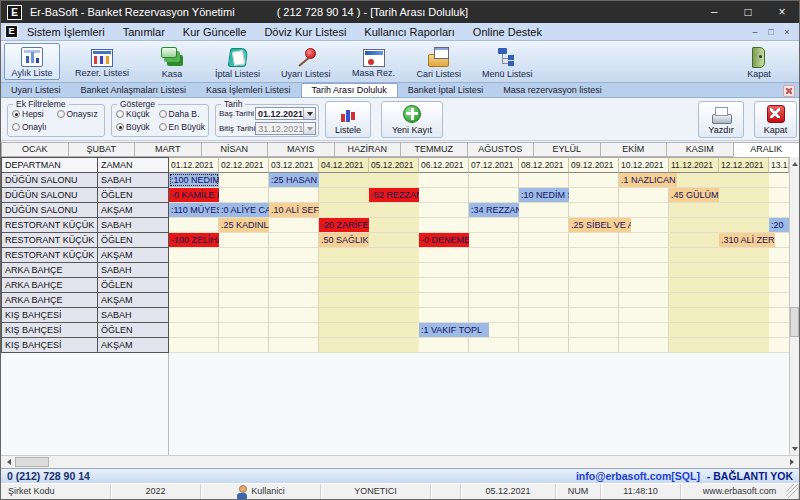 The width and height of the screenshot is (800, 500). What do you see at coordinates (194, 180) in the screenshot?
I see `reservation-cell: :100 NEDİM H` at bounding box center [194, 180].